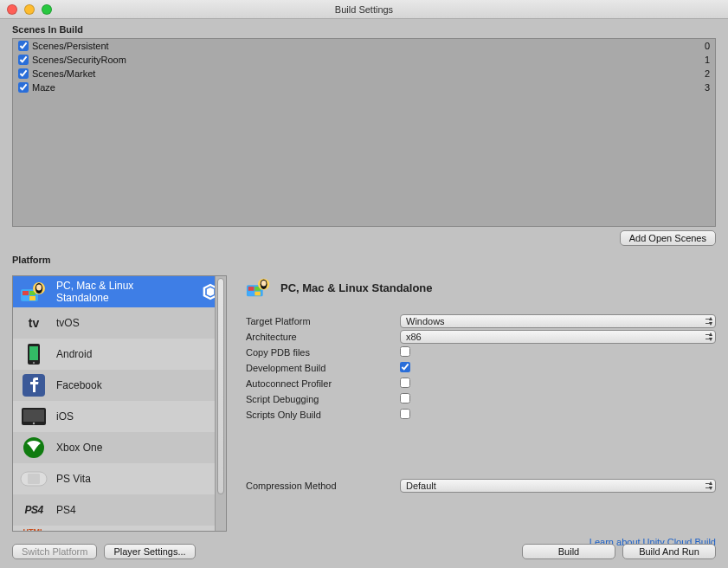 The image size is (728, 568). Describe the element at coordinates (707, 87) in the screenshot. I see `scene-index: 3` at that location.